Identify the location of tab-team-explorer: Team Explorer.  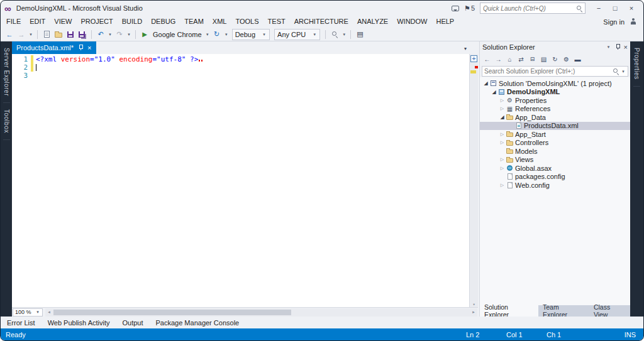
(564, 311).